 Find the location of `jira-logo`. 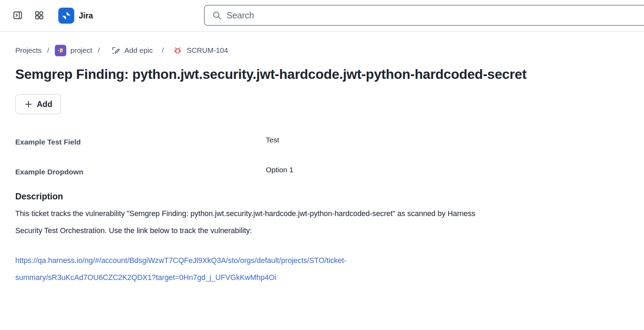

jira-logo is located at coordinates (66, 16).